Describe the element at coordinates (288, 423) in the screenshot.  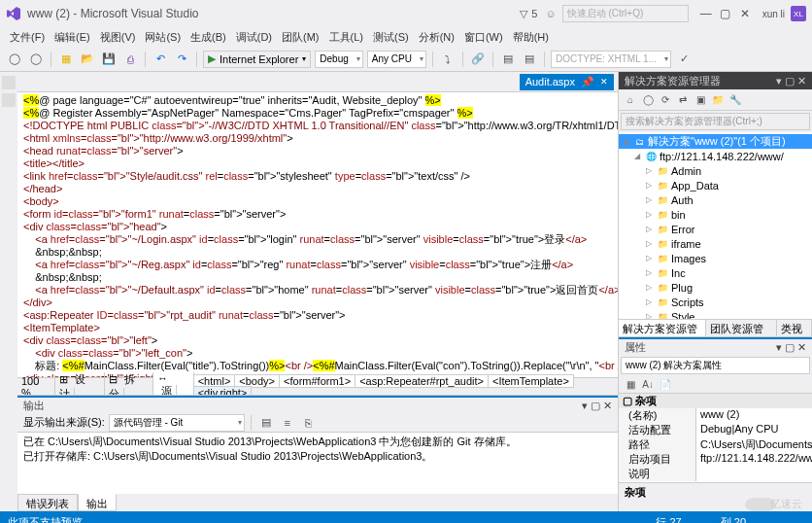
I see `output-wrap-icon: ≡` at that location.